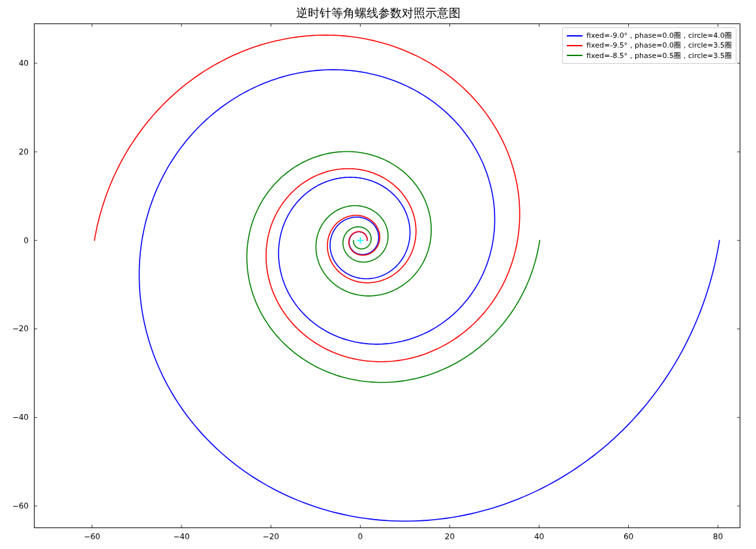 The height and width of the screenshot is (549, 756). Describe the element at coordinates (181, 537) in the screenshot. I see `x-tick-label: −40` at that location.